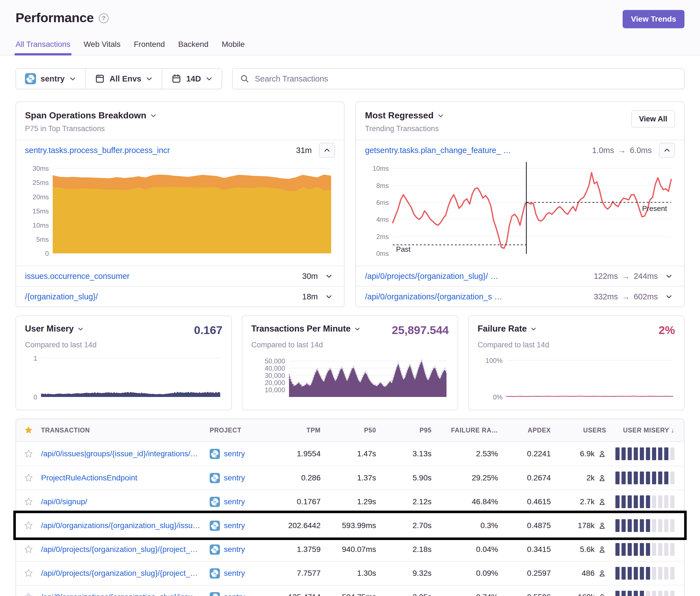  I want to click on tab-web-vitals: Web Vitals, so click(102, 47).